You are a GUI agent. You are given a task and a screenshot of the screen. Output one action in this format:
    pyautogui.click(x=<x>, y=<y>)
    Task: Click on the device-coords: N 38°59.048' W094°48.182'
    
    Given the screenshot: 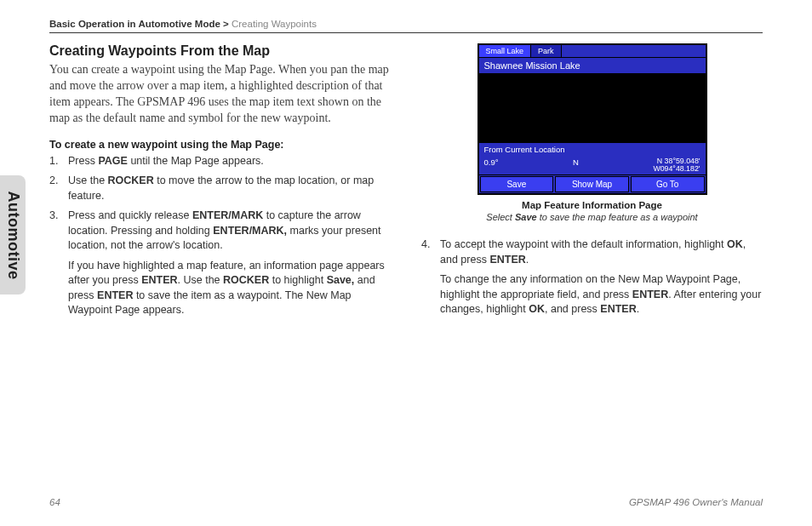 What is the action you would take?
    pyautogui.click(x=676, y=165)
    